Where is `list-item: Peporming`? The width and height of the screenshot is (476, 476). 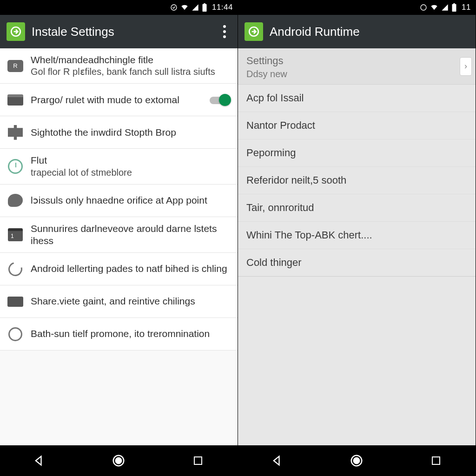
list-item: Peporming is located at coordinates (357, 153).